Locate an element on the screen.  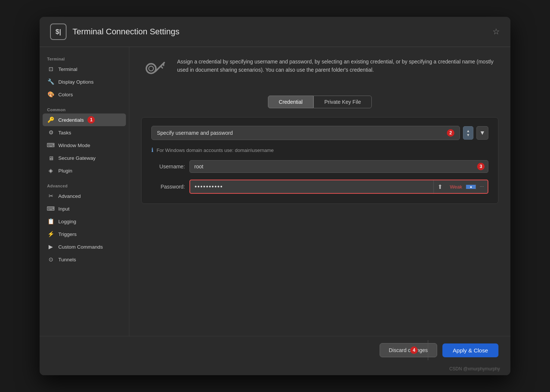
window-mode-icon: ⌨ is located at coordinates (51, 145).